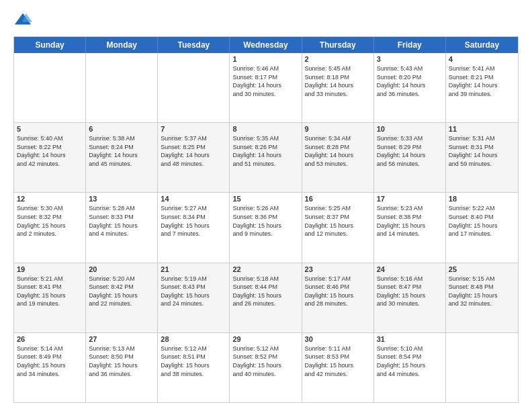 Image resolution: width=532 pixels, height=411 pixels. Describe the element at coordinates (338, 339) in the screenshot. I see `day-number: 30` at that location.